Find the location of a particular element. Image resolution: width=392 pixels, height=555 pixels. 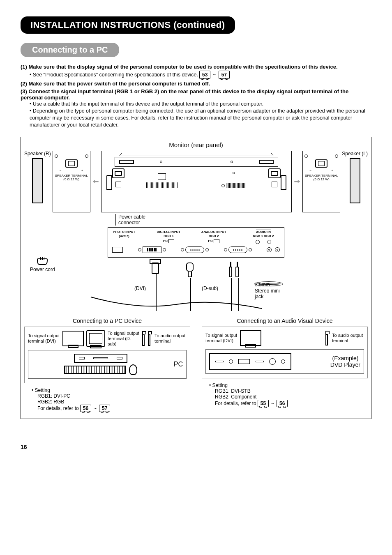

power-cord-label: Power cord is located at coordinates (43, 269).